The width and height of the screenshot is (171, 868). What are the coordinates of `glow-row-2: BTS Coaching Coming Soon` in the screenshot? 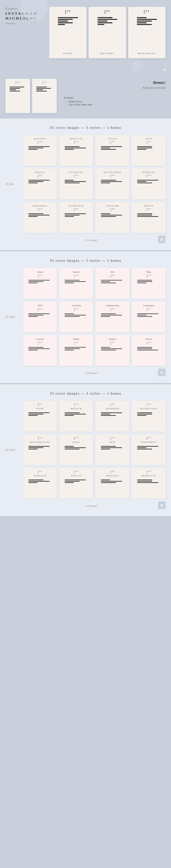 It's located at (94, 317).